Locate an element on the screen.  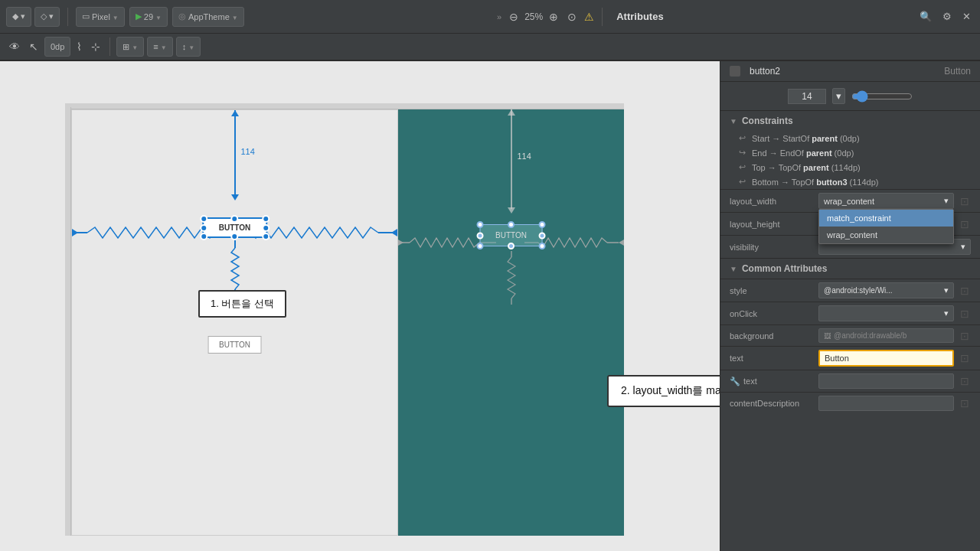
theme-label: AppTheme is located at coordinates (209, 17).